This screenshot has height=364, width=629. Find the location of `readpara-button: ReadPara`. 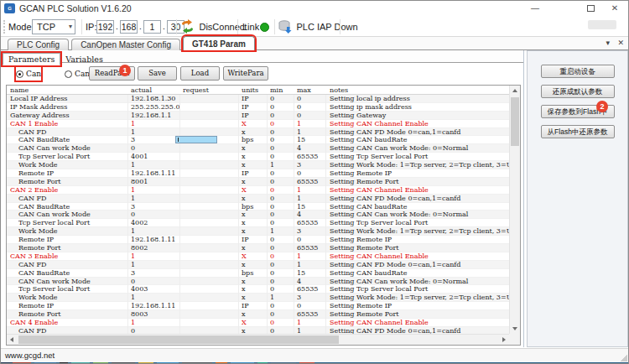

readpara-button: ReadPara is located at coordinates (112, 74).